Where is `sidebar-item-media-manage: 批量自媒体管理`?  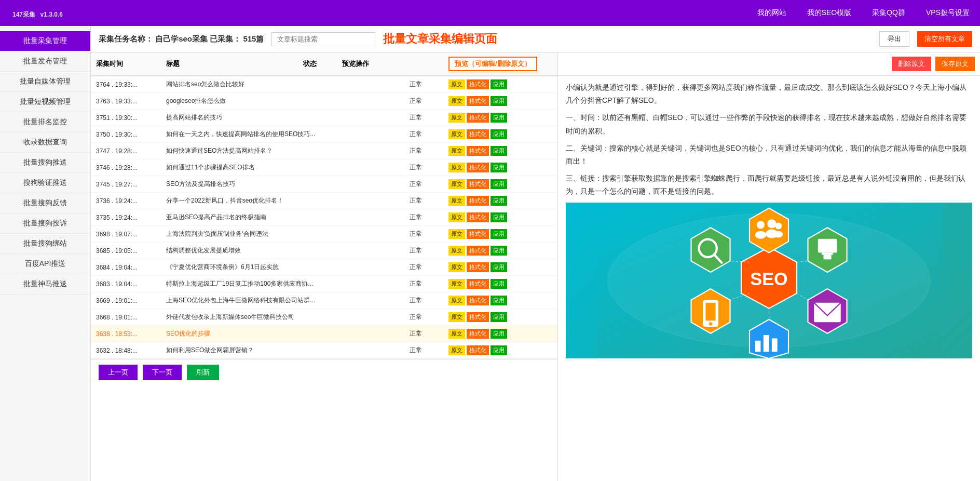 sidebar-item-media-manage: 批量自媒体管理 is located at coordinates (45, 82).